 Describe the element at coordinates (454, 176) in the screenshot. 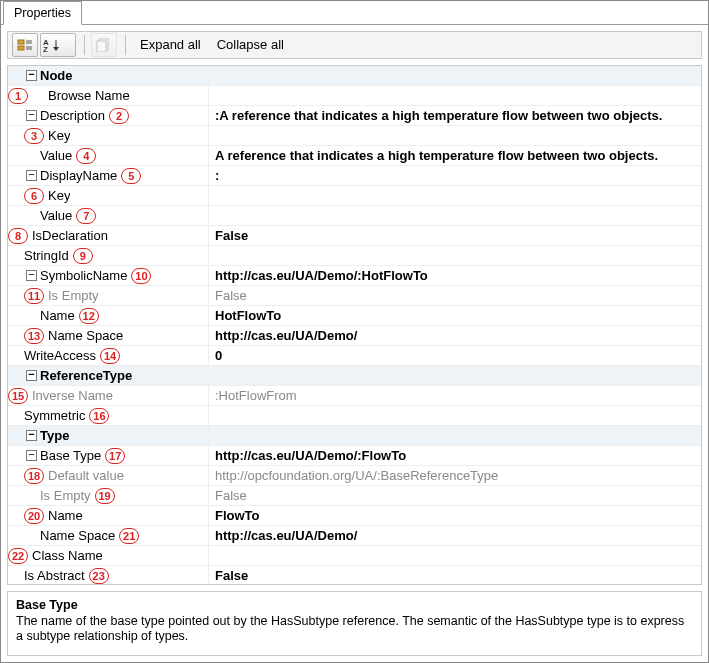

I see `value: :` at that location.